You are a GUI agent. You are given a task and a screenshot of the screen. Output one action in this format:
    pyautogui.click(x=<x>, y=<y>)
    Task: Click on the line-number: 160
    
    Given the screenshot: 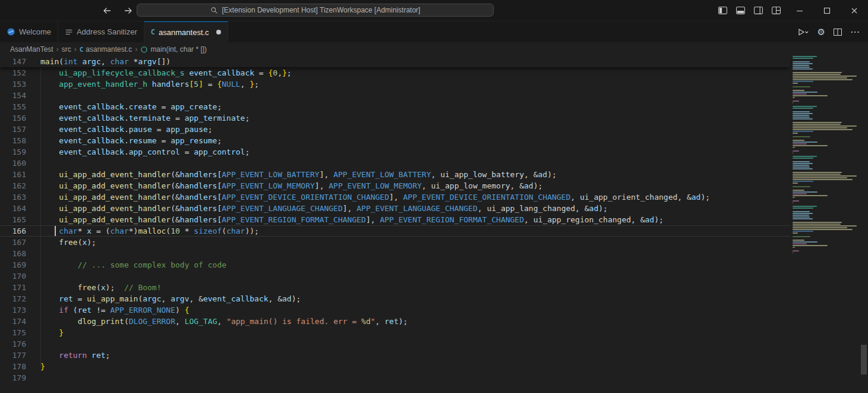 What is the action you would take?
    pyautogui.click(x=13, y=163)
    